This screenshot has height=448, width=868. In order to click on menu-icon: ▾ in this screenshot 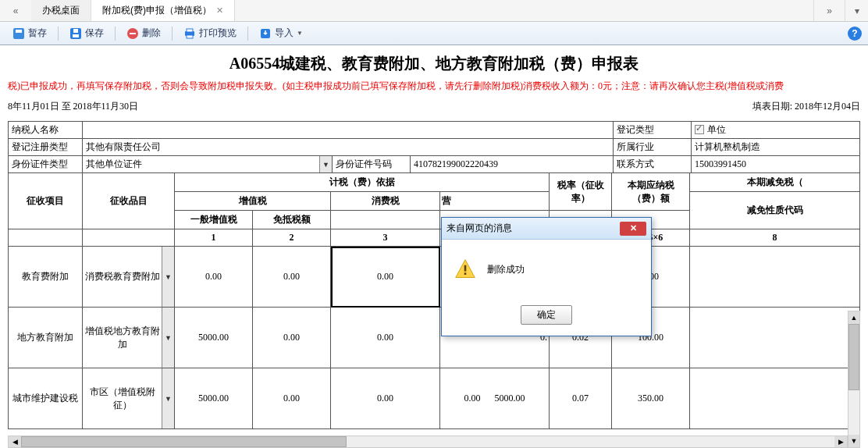, I will do `click(857, 11)`.